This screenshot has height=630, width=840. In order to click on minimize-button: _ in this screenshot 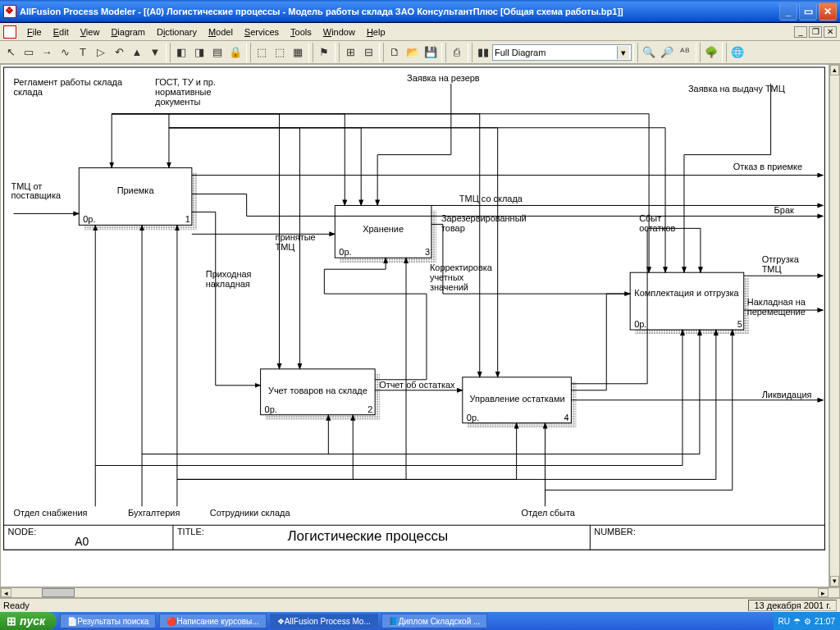, I will do `click(788, 11)`.